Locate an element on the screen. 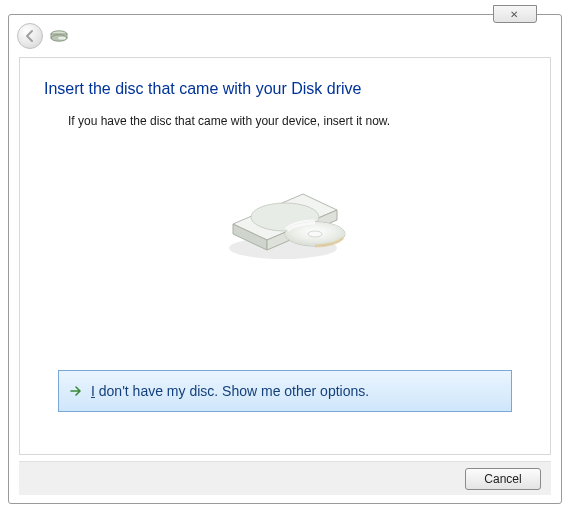 The width and height of the screenshot is (570, 513). cancel-button: Cancel is located at coordinates (503, 479).